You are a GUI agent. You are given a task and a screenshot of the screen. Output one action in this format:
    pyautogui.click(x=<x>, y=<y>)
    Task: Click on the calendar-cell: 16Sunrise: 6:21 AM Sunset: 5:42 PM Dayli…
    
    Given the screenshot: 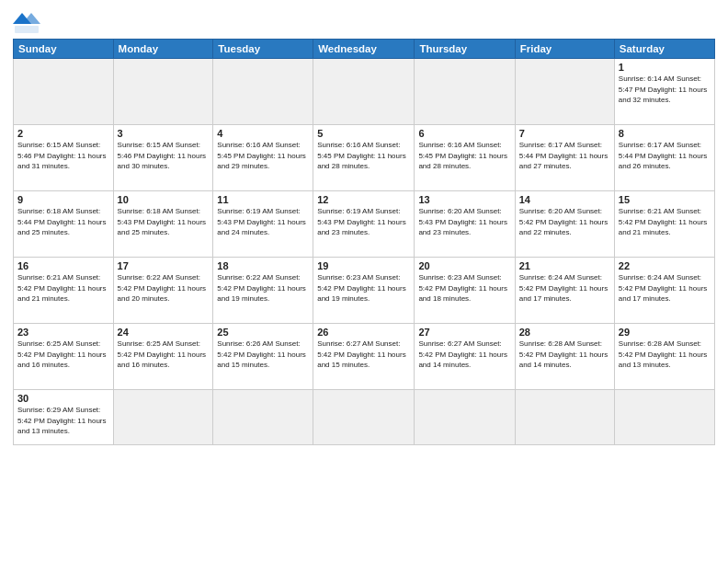 What is the action you would take?
    pyautogui.click(x=64, y=291)
    